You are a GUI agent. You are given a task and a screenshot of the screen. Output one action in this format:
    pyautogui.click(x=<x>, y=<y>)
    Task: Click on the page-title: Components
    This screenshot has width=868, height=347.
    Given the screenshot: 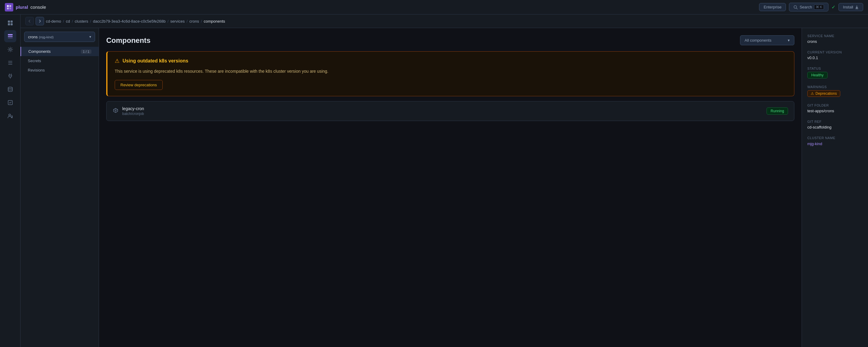 What is the action you would take?
    pyautogui.click(x=128, y=40)
    